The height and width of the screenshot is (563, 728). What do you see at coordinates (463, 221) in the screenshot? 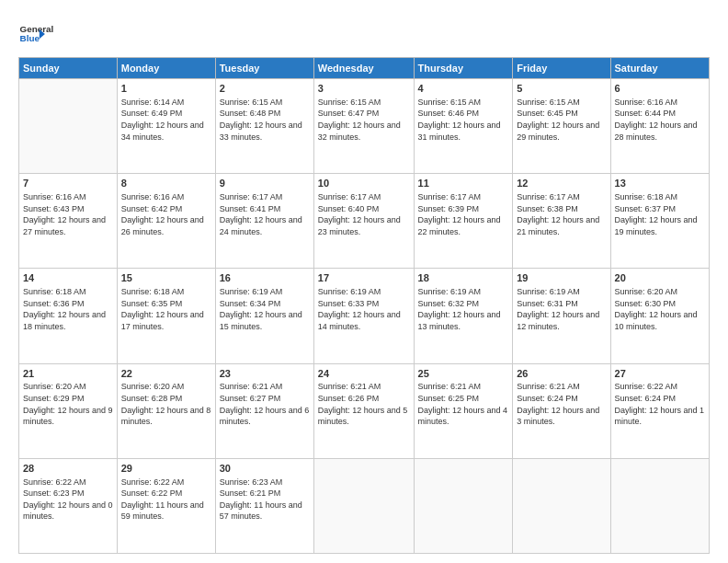
I see `calendar-cell: 11Sunrise: 6:17 AM Sunset: 6:39 PM Dayli…` at bounding box center [463, 221].